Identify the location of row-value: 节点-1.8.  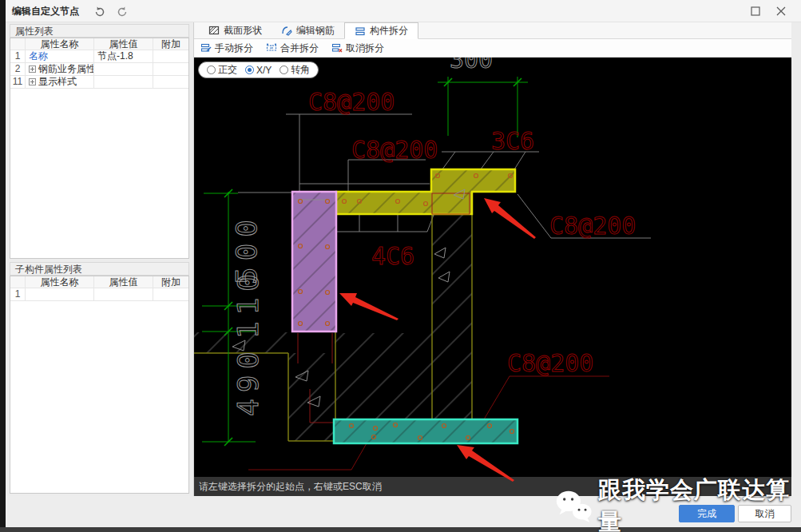
(124, 56).